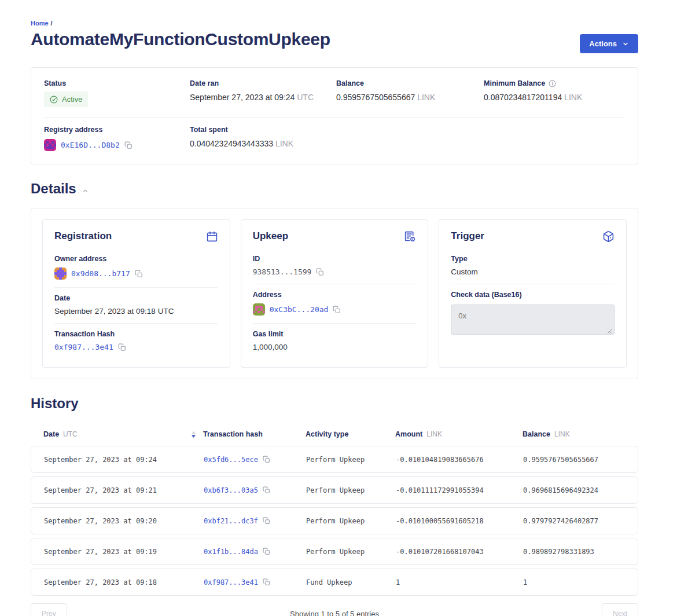 The width and height of the screenshot is (699, 616). I want to click on row-amount: -0.010100055691605218, so click(459, 521).